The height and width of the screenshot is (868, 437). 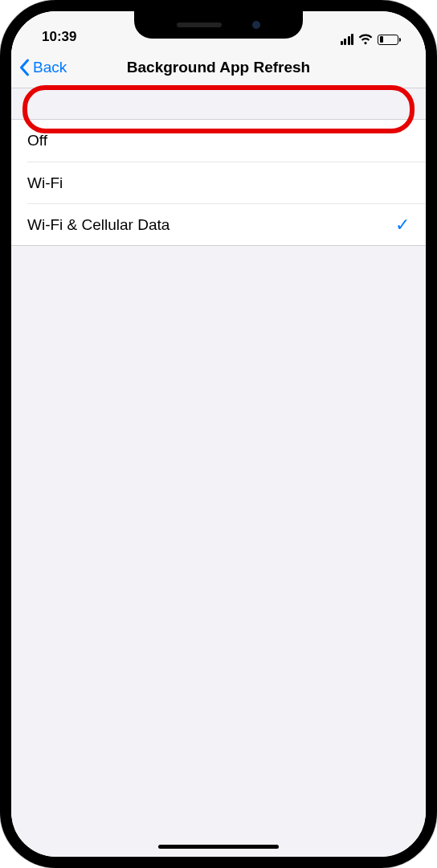 I want to click on status-indicators, so click(x=371, y=39).